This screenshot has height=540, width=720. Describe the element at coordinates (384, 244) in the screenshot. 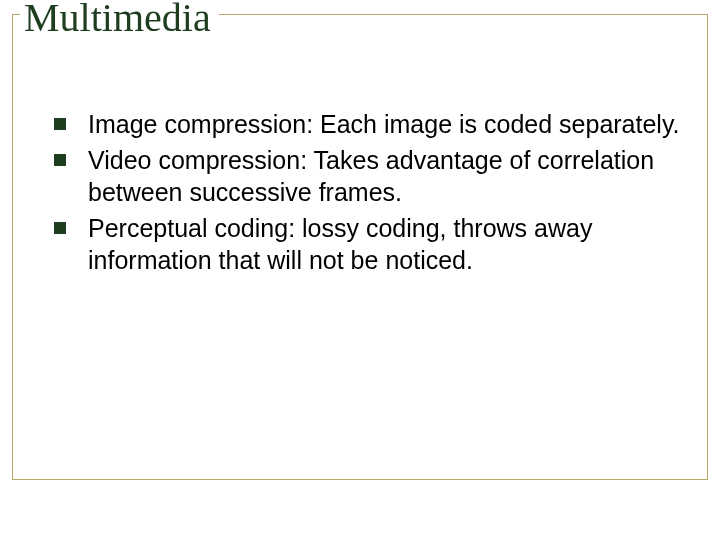

I see `bullet-text: Perceptual coding: lossy coding, throws …` at that location.